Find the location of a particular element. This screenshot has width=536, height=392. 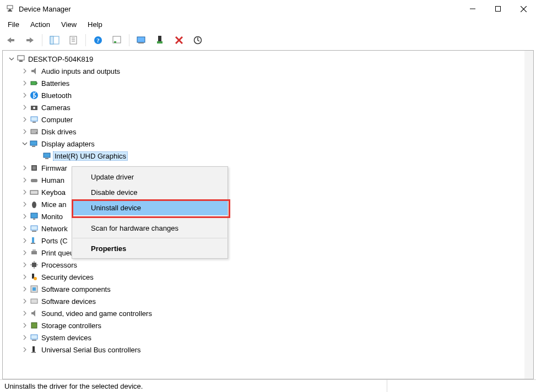

maximize-button is located at coordinates (498, 9).